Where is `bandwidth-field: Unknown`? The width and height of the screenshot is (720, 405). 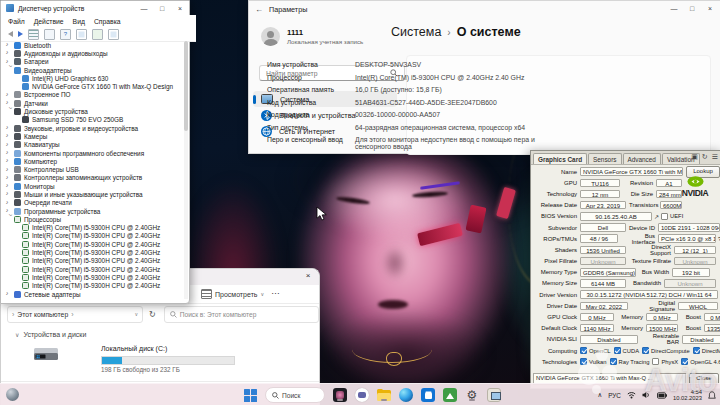
bandwidth-field: Unknown is located at coordinates (690, 284).